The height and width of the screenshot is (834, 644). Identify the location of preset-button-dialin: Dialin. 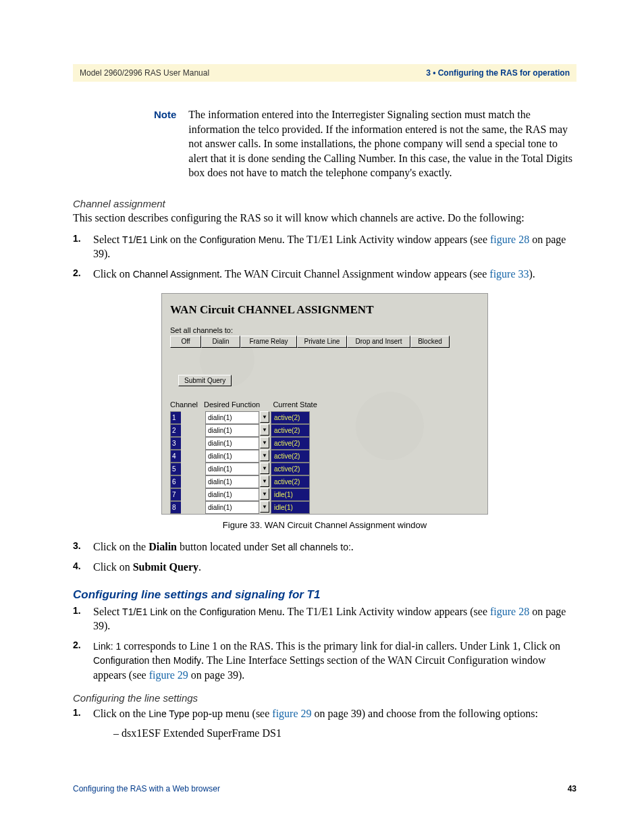
(221, 342).